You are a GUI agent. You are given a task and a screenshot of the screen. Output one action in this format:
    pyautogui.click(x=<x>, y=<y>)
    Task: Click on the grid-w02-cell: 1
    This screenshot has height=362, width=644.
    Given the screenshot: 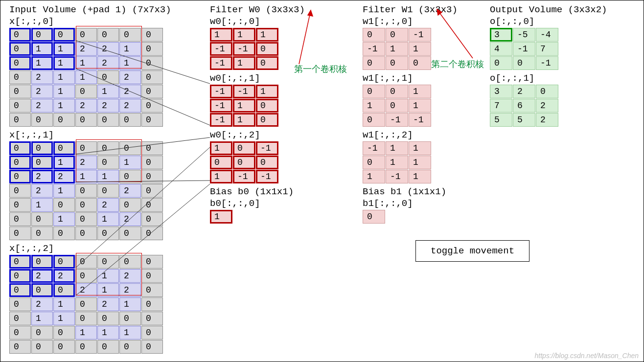 What is the action you would take?
    pyautogui.click(x=221, y=177)
    